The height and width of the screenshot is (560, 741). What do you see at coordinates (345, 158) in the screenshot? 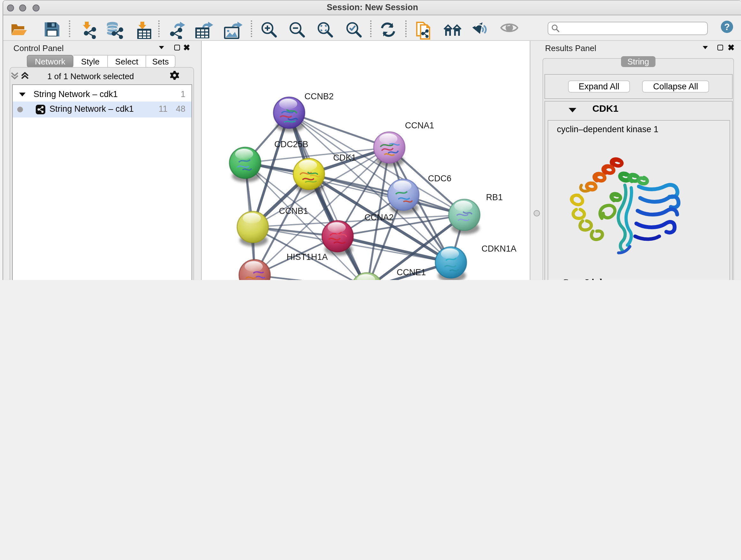
I see `svg-text: CDK1` at bounding box center [345, 158].